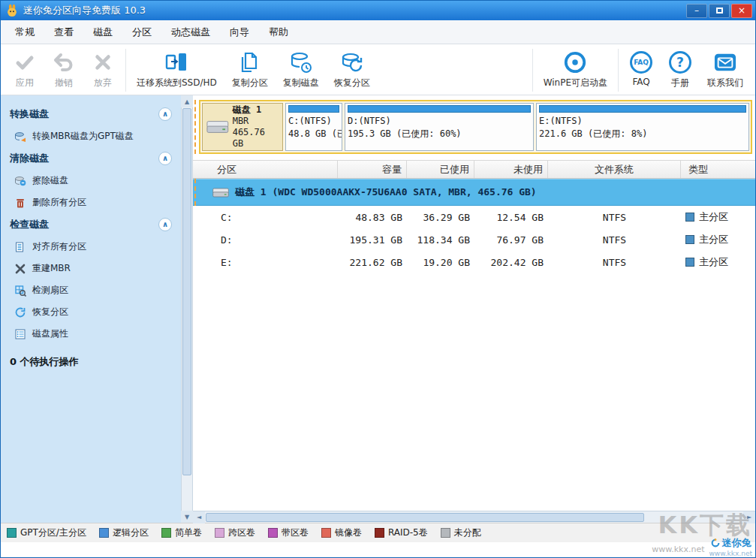  I want to click on scroll-down-arrow: ▼, so click(187, 517).